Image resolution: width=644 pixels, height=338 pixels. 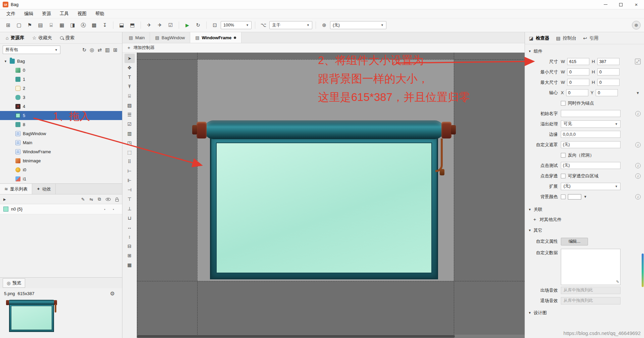 I want to click on library-item: ✕ 4, so click(x=61, y=107).